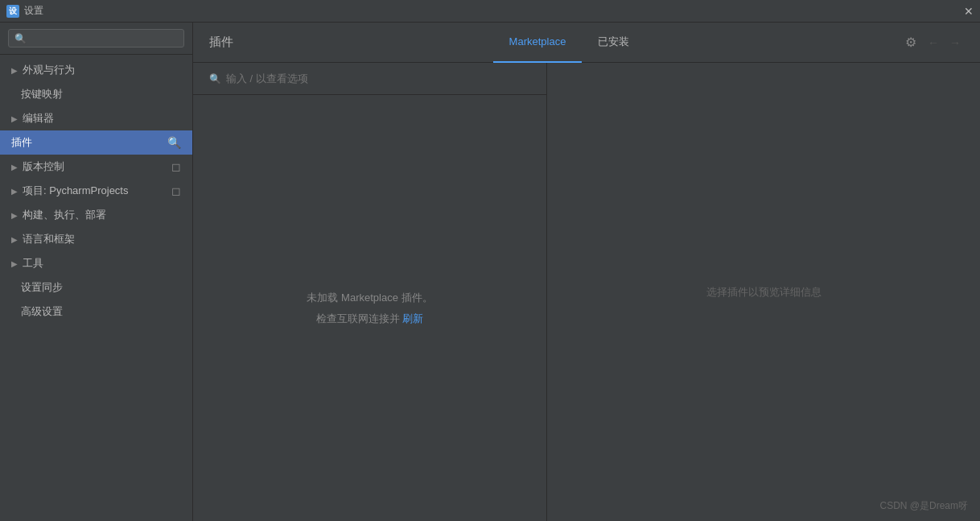 The height and width of the screenshot is (521, 980). What do you see at coordinates (42, 312) in the screenshot?
I see `sidebar-item-label: 高级设置` at bounding box center [42, 312].